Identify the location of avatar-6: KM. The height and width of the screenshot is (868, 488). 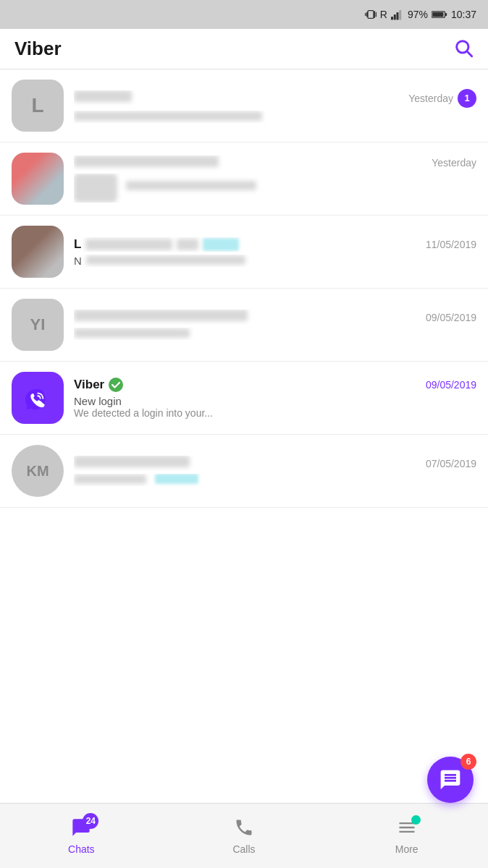
(38, 471).